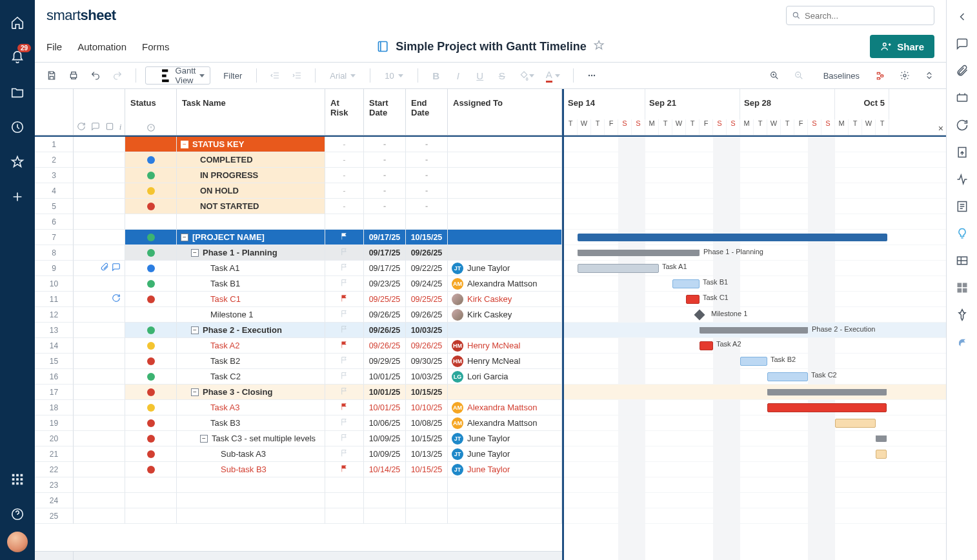  What do you see at coordinates (962, 288) in the screenshot?
I see `resource-mgmt-icon` at bounding box center [962, 288].